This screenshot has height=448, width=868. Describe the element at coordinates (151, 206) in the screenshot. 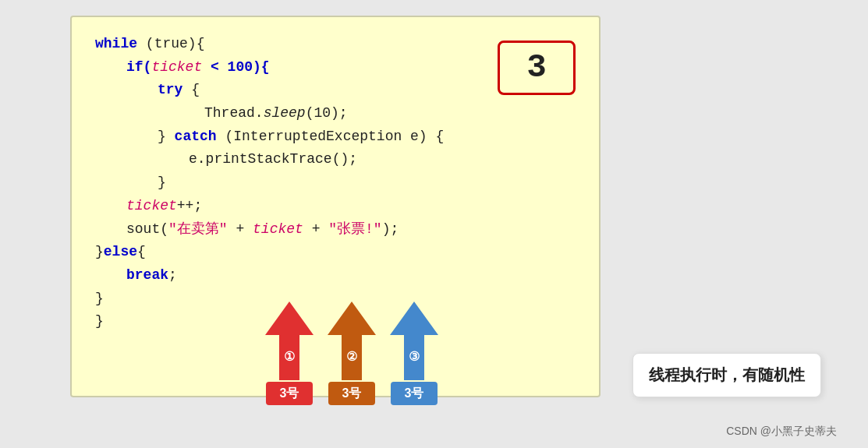

I see `var-ticket-2: ticket` at that location.